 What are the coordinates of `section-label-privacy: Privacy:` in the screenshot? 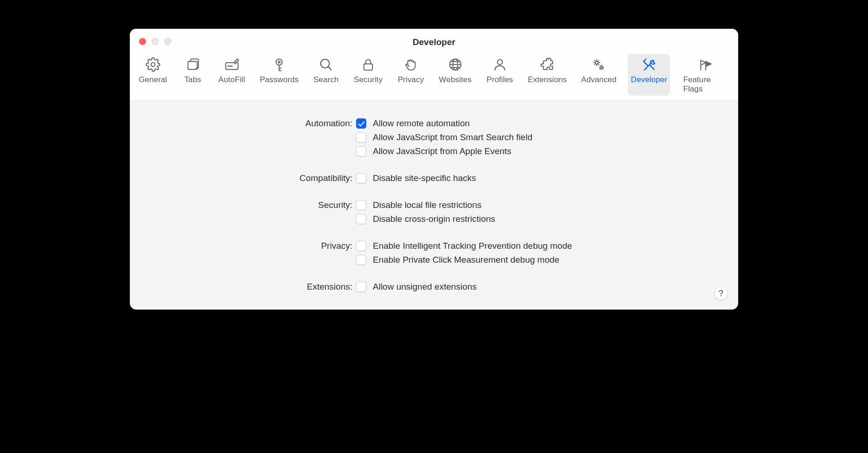 It's located at (337, 246).